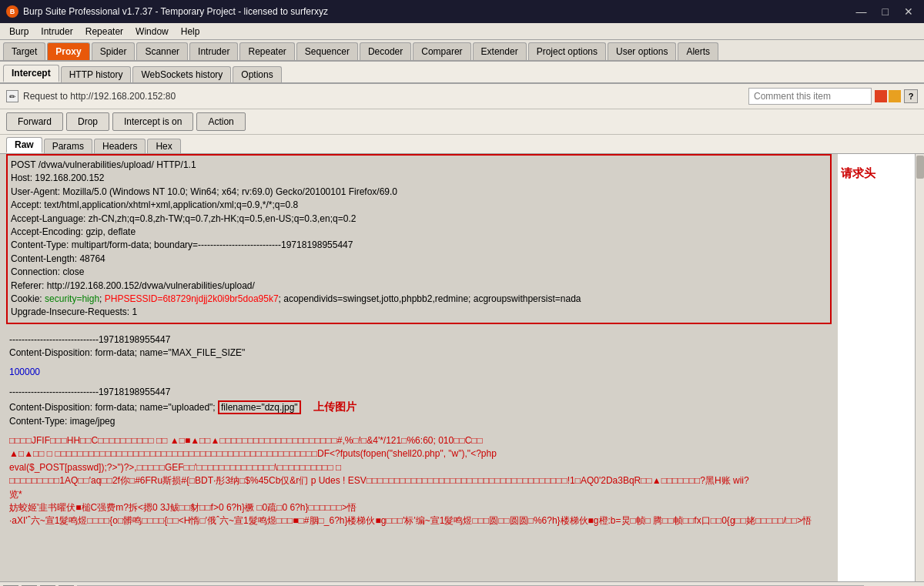 The width and height of the screenshot is (924, 586). What do you see at coordinates (419, 407) in the screenshot?
I see `content-disp2: Content-Disposition: form-data; name="up…` at bounding box center [419, 407].